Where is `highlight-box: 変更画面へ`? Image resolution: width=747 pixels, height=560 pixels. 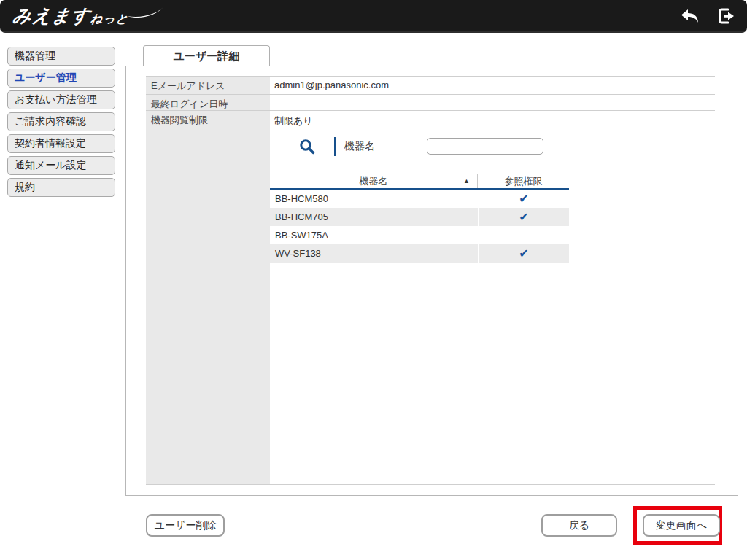
highlight-box: 変更画面へ is located at coordinates (678, 525).